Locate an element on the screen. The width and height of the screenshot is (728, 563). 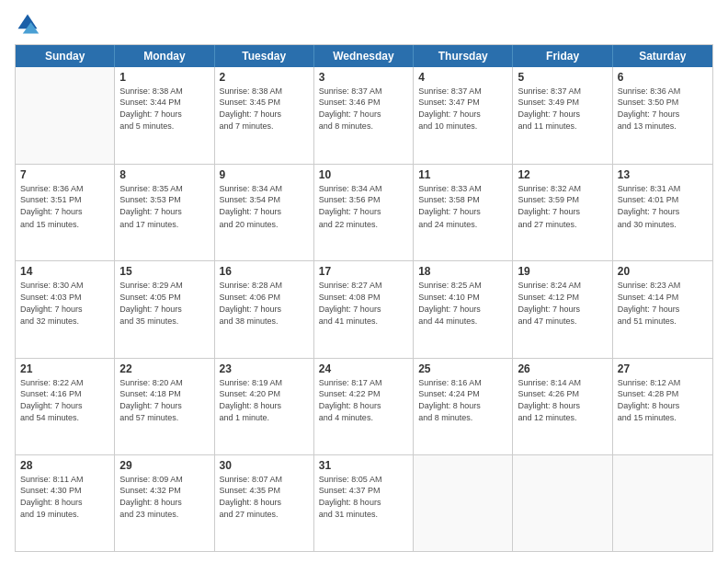
day-number: 30 is located at coordinates (265, 465).